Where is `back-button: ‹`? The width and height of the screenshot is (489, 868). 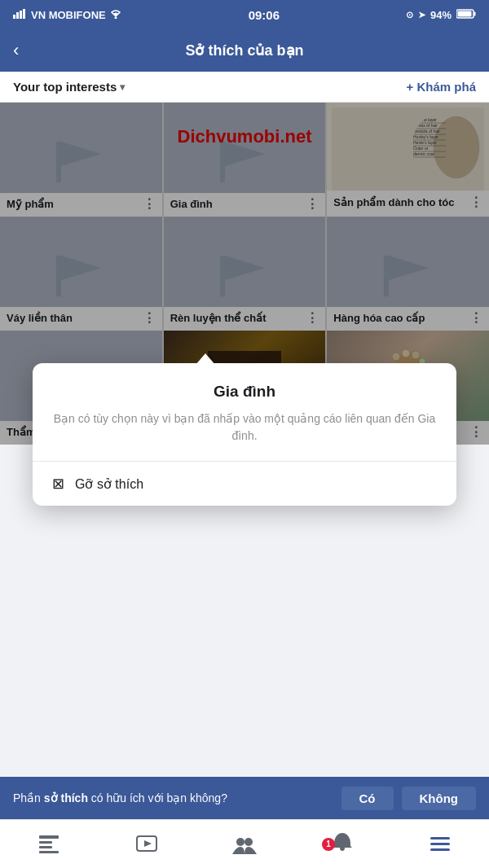 back-button: ‹ is located at coordinates (16, 50).